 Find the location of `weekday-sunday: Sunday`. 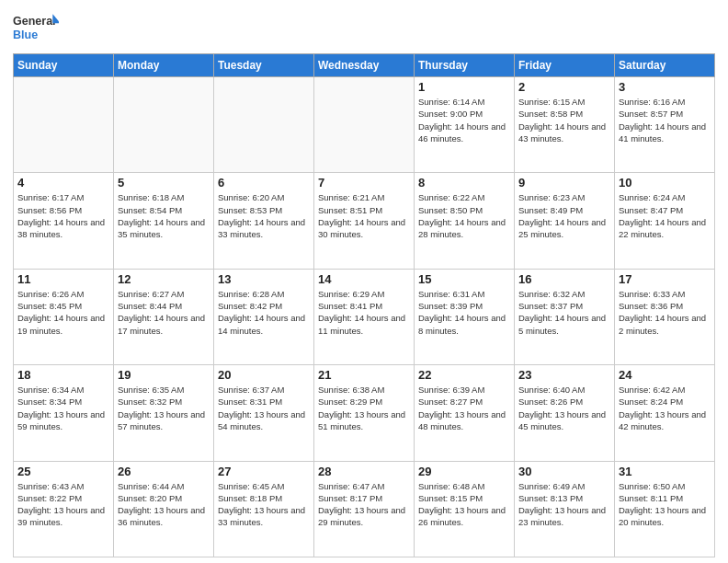

weekday-sunday: Sunday is located at coordinates (64, 66).